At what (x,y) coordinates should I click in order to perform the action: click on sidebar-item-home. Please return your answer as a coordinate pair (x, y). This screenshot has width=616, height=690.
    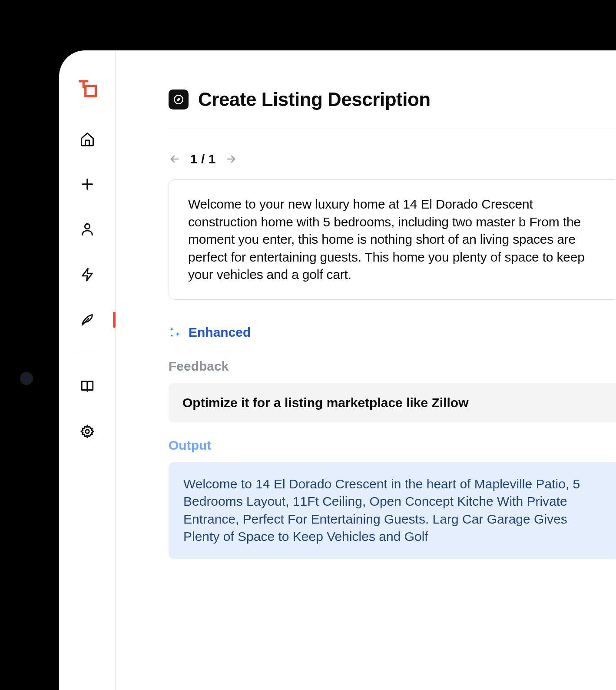
    Looking at the image, I should click on (87, 139).